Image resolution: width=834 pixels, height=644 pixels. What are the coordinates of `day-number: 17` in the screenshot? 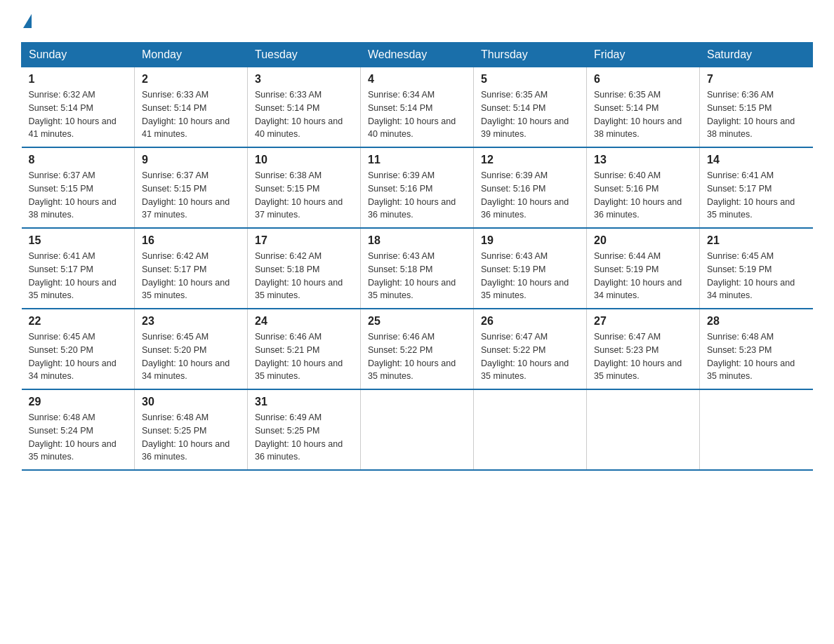 It's located at (304, 241).